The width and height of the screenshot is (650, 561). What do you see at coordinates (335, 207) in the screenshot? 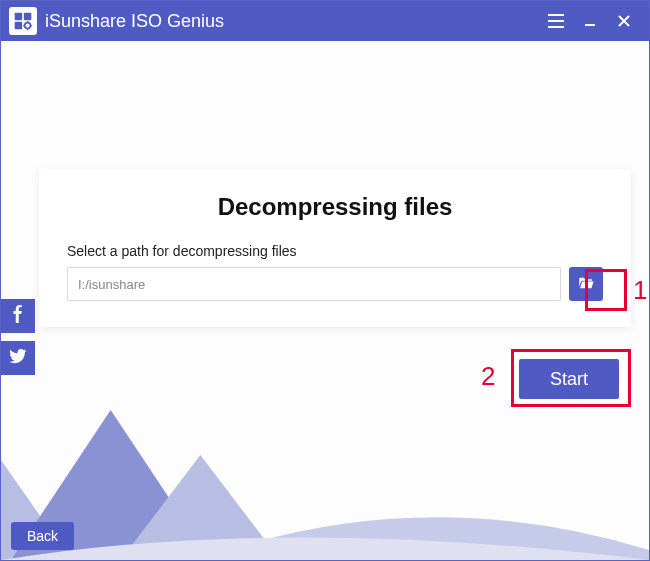
I see `card-heading: Decompressing files` at bounding box center [335, 207].